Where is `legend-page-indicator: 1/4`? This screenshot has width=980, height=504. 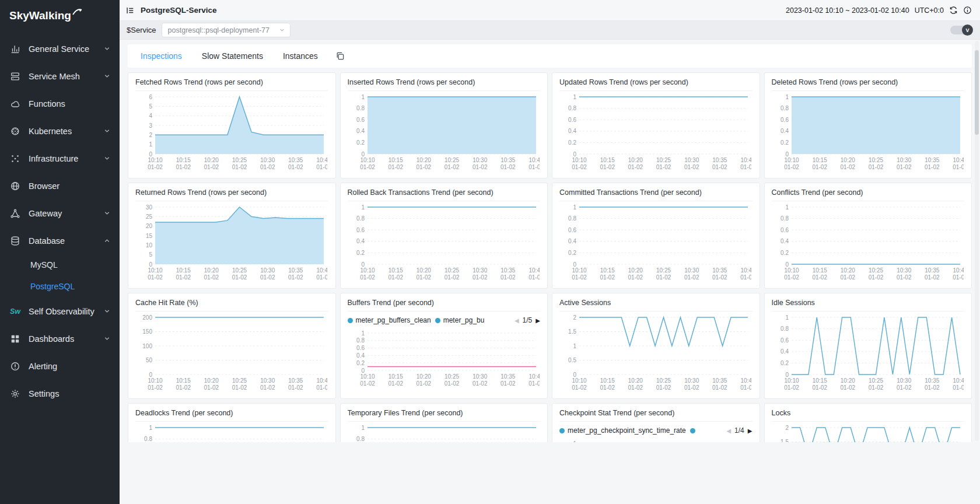
legend-page-indicator: 1/4 is located at coordinates (740, 430).